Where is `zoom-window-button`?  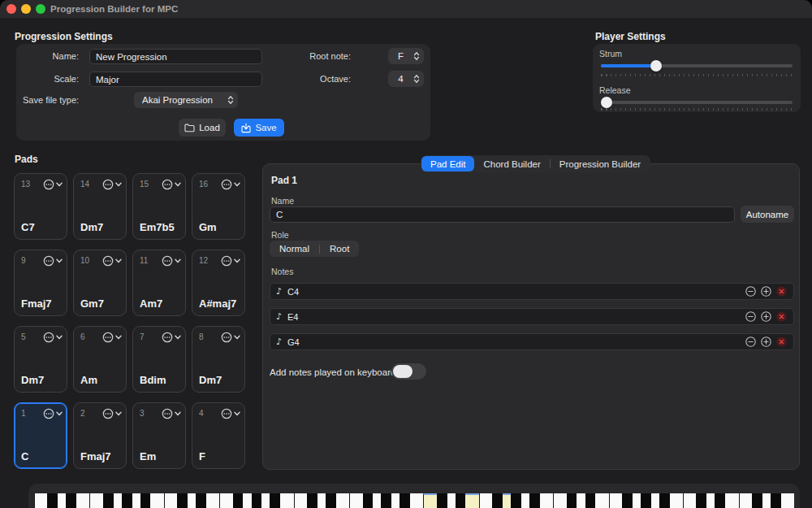
zoom-window-button is located at coordinates (41, 9).